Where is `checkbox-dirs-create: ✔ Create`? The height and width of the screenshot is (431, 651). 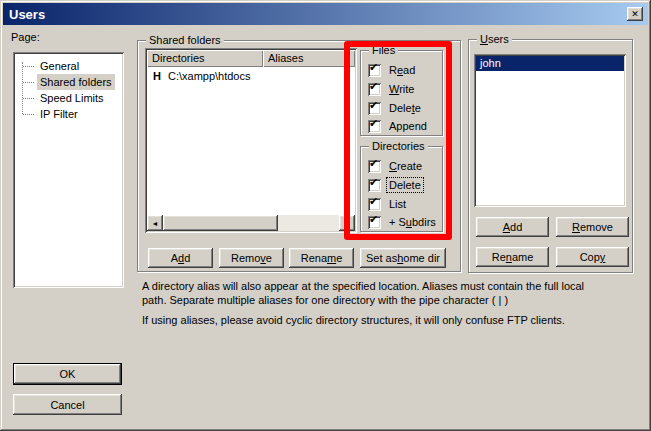
checkbox-dirs-create: ✔ Create is located at coordinates (396, 166).